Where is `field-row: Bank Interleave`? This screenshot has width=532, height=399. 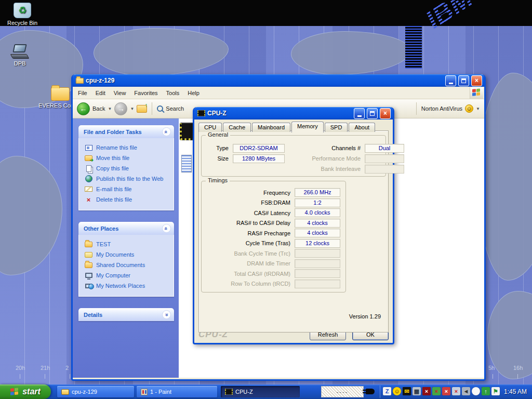 field-row: Bank Interleave is located at coordinates (354, 169).